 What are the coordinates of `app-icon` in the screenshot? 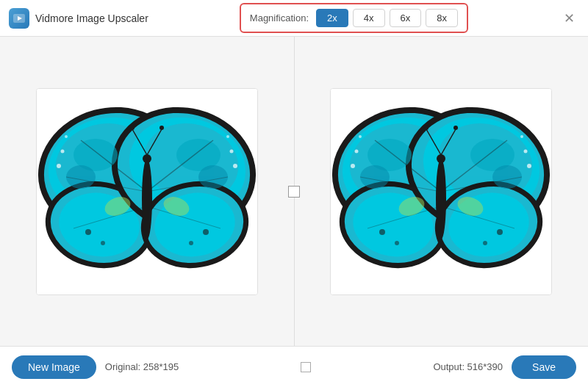 It's located at (19, 18).